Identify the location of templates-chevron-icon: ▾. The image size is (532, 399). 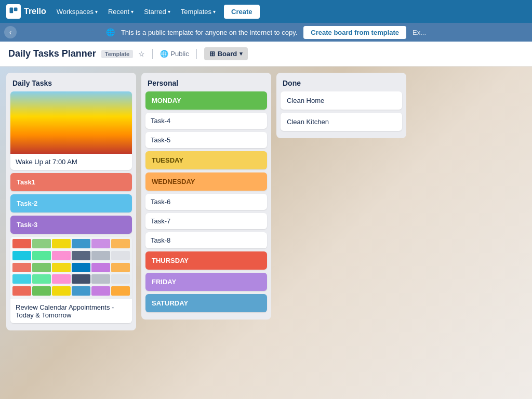
(214, 11).